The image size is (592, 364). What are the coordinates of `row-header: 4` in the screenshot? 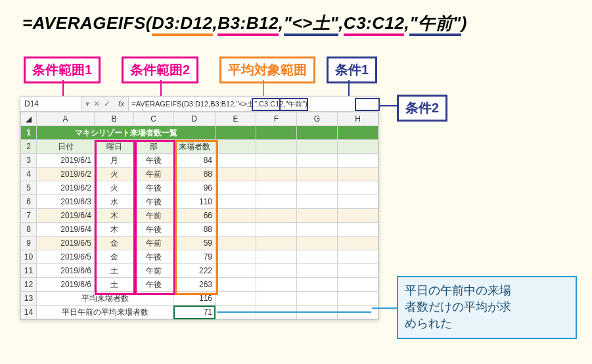 It's located at (29, 175).